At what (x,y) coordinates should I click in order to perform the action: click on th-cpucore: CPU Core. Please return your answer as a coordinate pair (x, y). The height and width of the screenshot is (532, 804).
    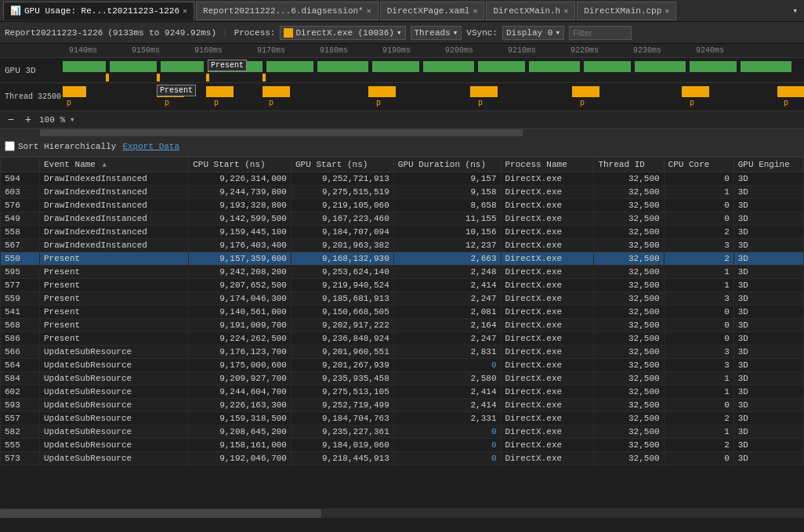
    Looking at the image, I should click on (699, 165).